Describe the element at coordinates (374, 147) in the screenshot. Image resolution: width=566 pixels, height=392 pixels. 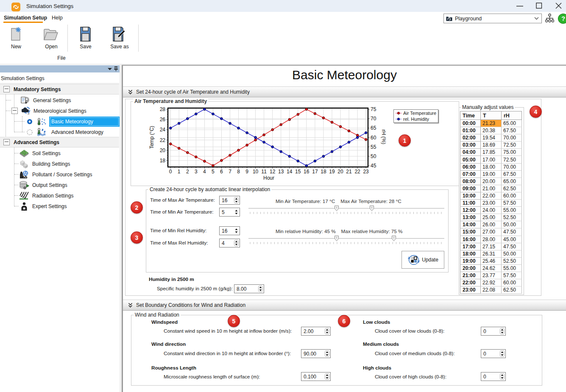
I see `svg-text: 55` at that location.